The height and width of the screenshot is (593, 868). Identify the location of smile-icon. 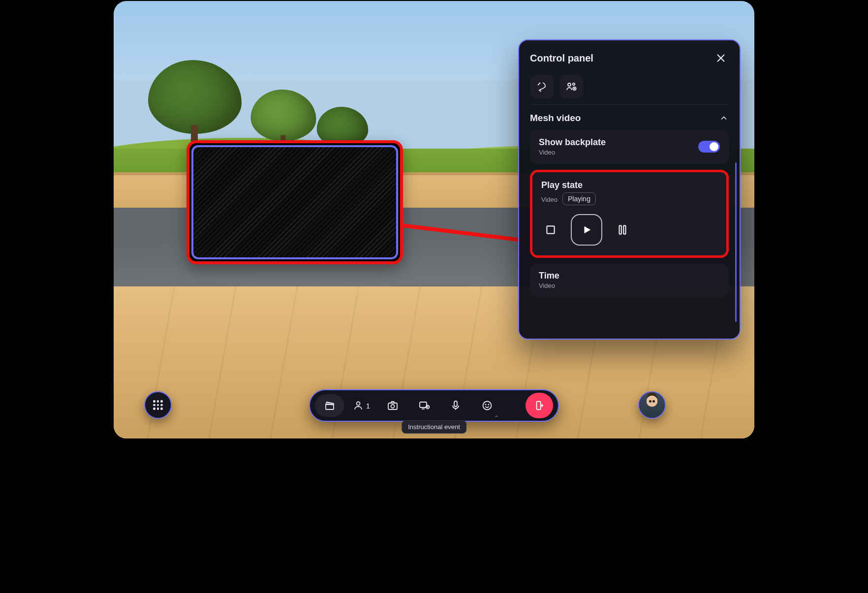
(487, 406).